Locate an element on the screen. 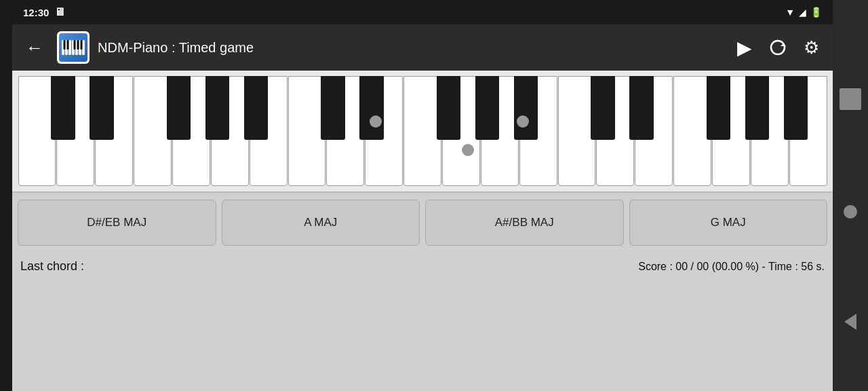 Image resolution: width=868 pixels, height=391 pixels. right-triangle-button is located at coordinates (850, 322).